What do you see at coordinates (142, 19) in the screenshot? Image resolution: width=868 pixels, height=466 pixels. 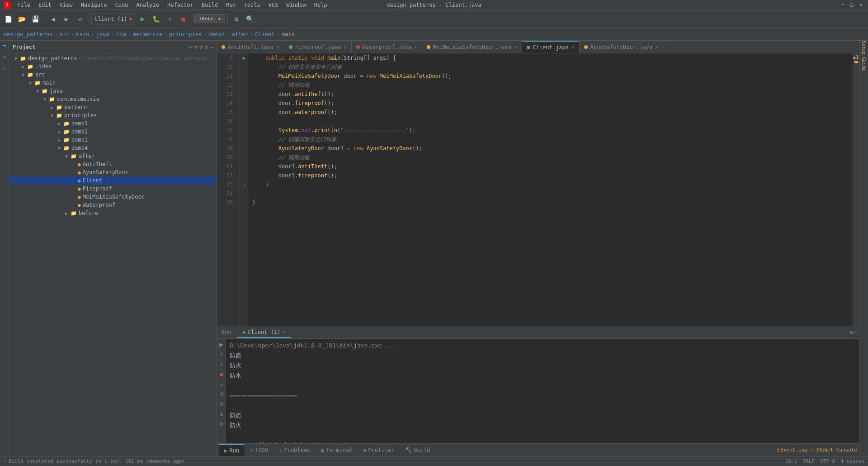 I see `run-button: ▶` at bounding box center [142, 19].